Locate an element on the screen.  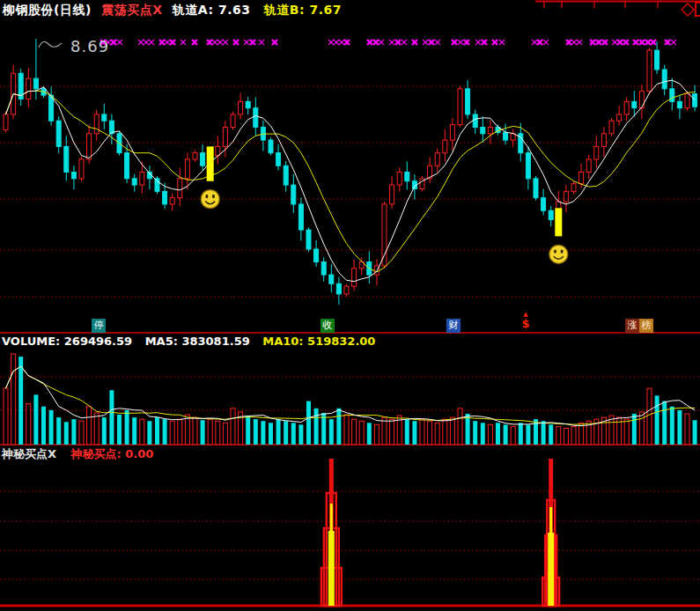
corner-box-icon is located at coordinates (697, 9).